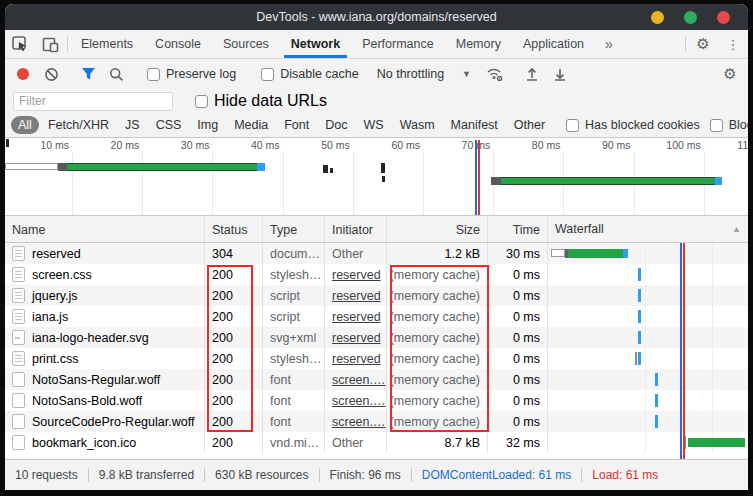 The width and height of the screenshot is (753, 496). Describe the element at coordinates (554, 44) in the screenshot. I see `tab-application: Application` at that location.